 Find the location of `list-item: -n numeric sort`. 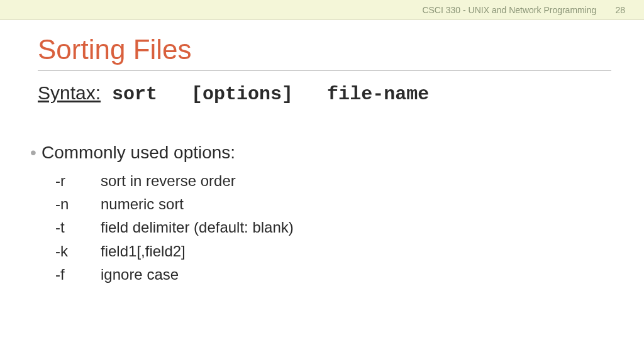

list-item: -n numeric sort is located at coordinates (333, 204).